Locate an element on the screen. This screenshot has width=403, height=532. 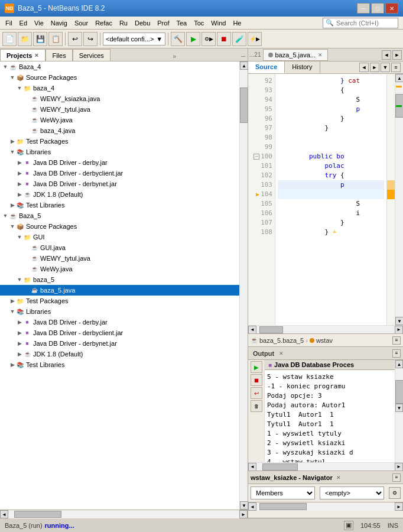
tree-item-wewy: ☕ WeWy.java is located at coordinates (119, 120).